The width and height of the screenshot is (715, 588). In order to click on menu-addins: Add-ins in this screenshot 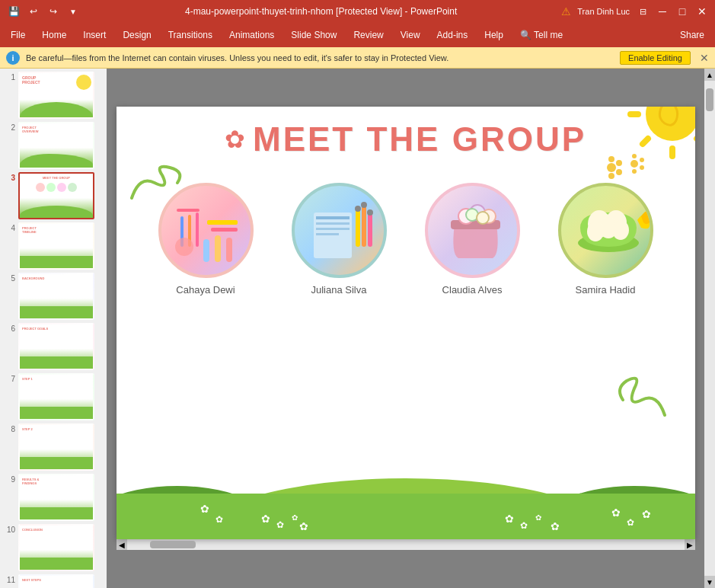, I will do `click(452, 35)`.